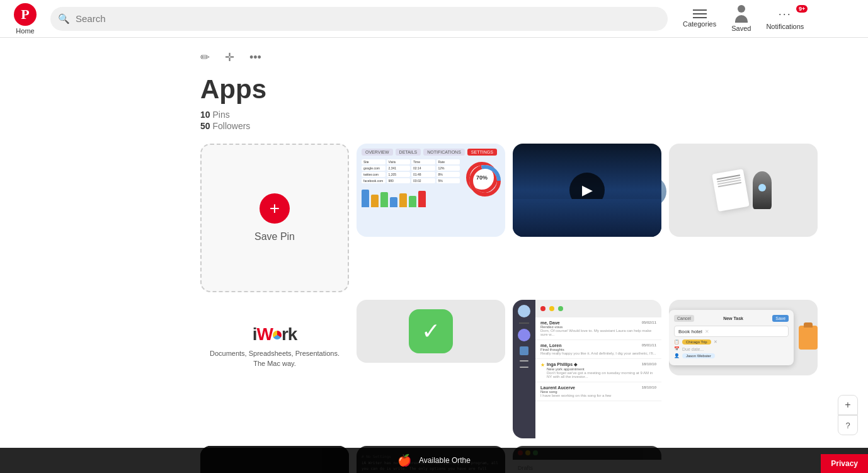 The height and width of the screenshot is (473, 868). I want to click on iwork-pin: iWrk Documents, Spreadsheets, Presentati…, so click(275, 346).